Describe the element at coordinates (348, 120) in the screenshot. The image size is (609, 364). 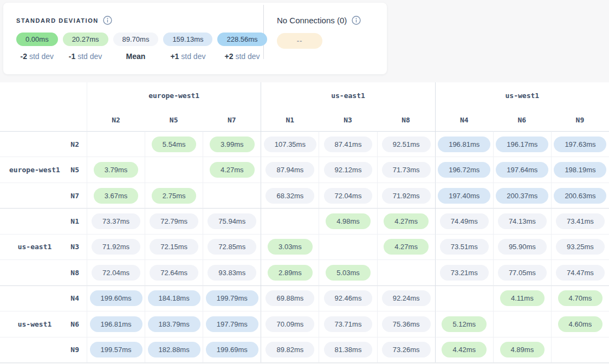
I see `col-node-label: N3` at that location.